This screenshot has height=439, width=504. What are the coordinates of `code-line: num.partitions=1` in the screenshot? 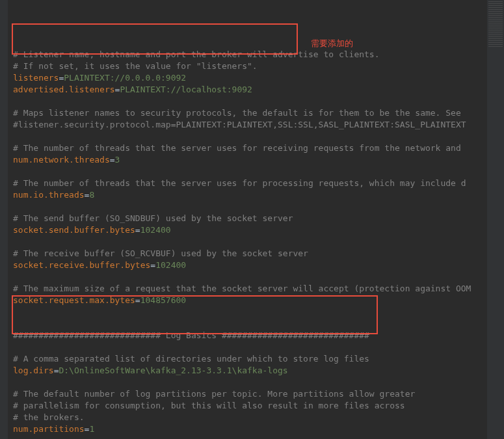 It's located at (250, 429).